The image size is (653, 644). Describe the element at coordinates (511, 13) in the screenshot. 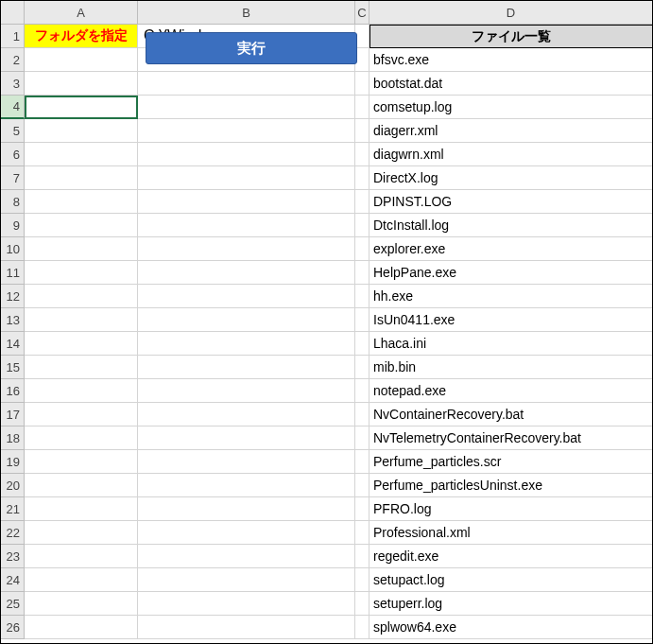

I see `column-header-D: D` at that location.